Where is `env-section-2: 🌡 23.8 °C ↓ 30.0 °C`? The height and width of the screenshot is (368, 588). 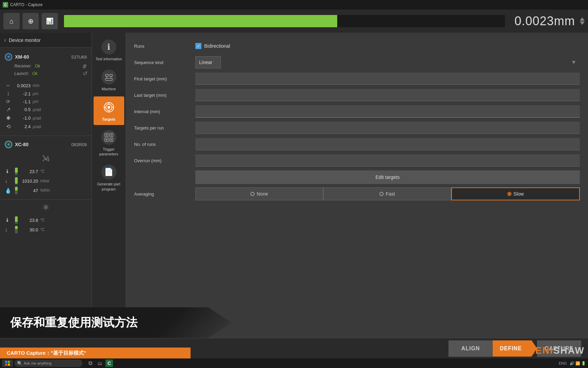 env-section-2: 🌡 23.8 °C ↓ 30.0 °C is located at coordinates (46, 225).